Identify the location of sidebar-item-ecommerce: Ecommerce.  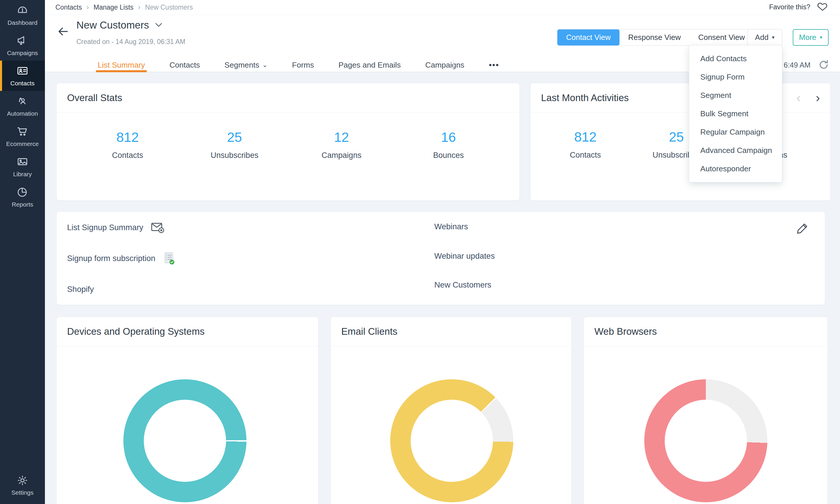
(22, 137).